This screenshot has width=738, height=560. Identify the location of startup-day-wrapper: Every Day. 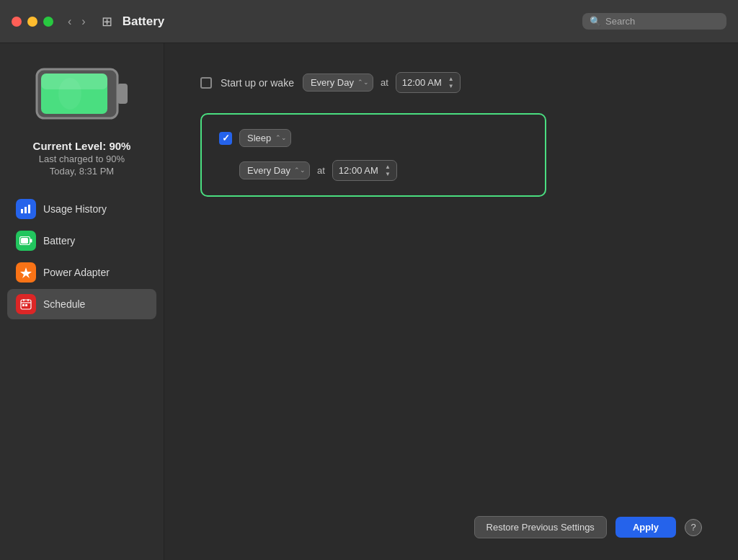
(338, 82).